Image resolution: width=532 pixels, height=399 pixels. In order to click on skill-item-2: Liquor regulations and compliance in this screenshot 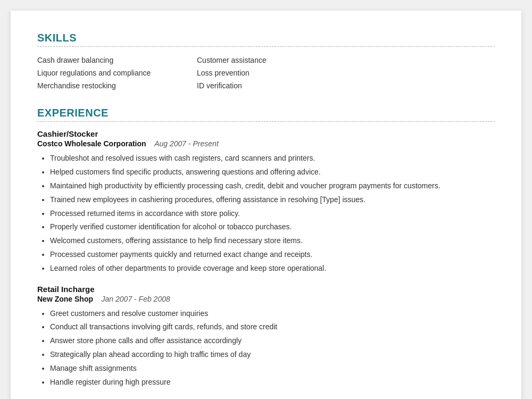, I will do `click(117, 73)`.